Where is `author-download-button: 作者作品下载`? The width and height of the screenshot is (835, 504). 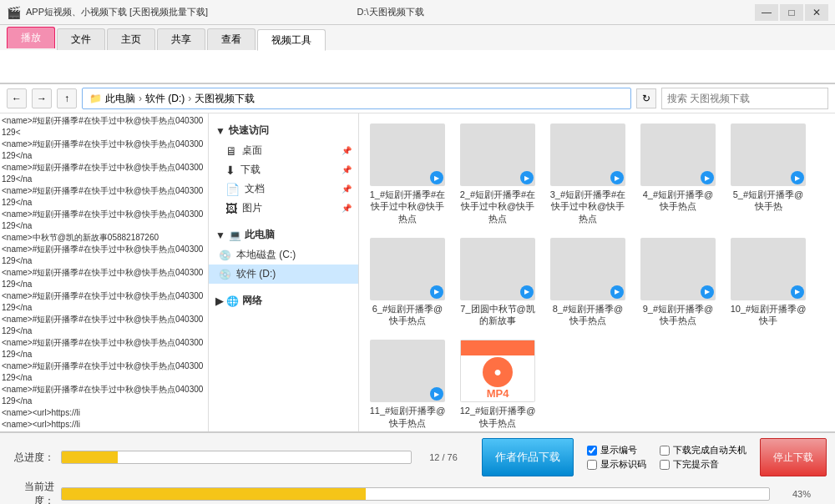
author-download-button: 作者作品下载 is located at coordinates (528, 457).